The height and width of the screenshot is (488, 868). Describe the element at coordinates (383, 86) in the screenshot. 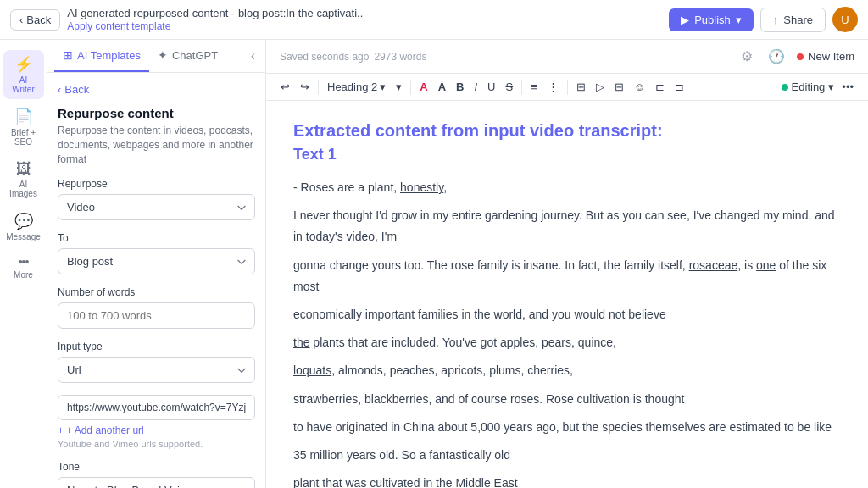

I see `heading-chevron-icon: ▾` at that location.